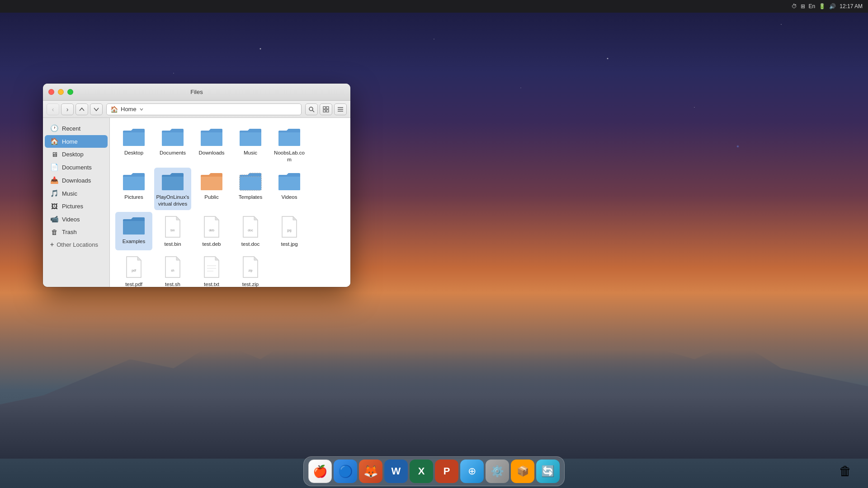  Describe the element at coordinates (212, 267) in the screenshot. I see `file-icon-txt` at that location.